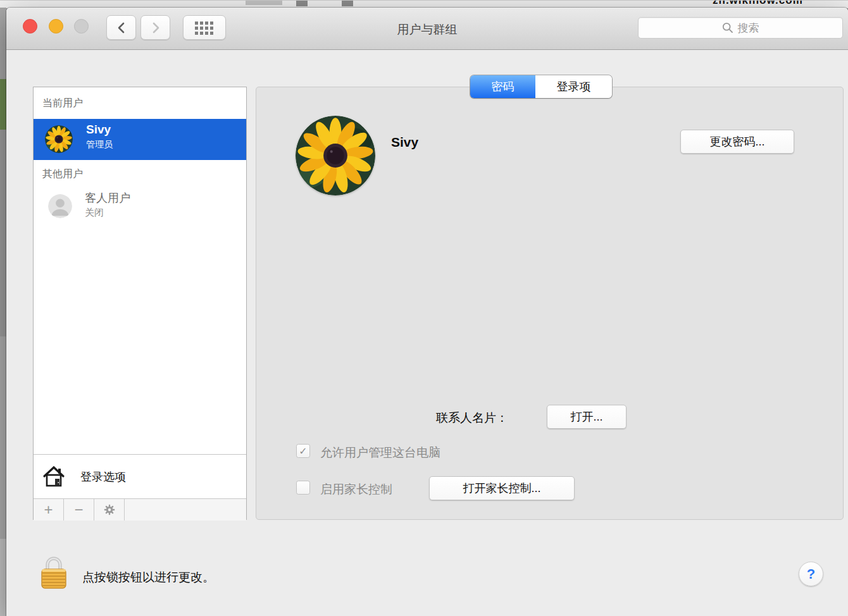 The height and width of the screenshot is (616, 848). Describe the element at coordinates (79, 510) in the screenshot. I see `remove-user-button: −` at that location.